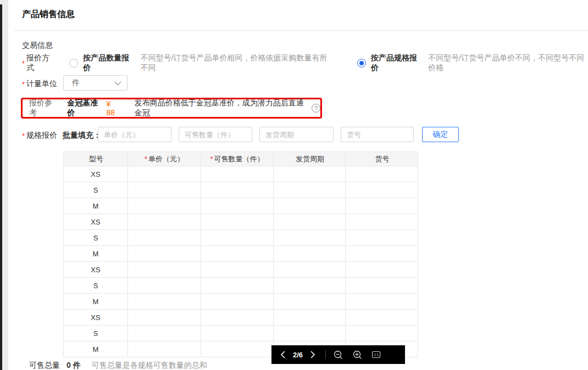 This screenshot has width=588, height=370. Describe the element at coordinates (43, 108) in the screenshot. I see `quote-reference-label: 报价参考` at that location.